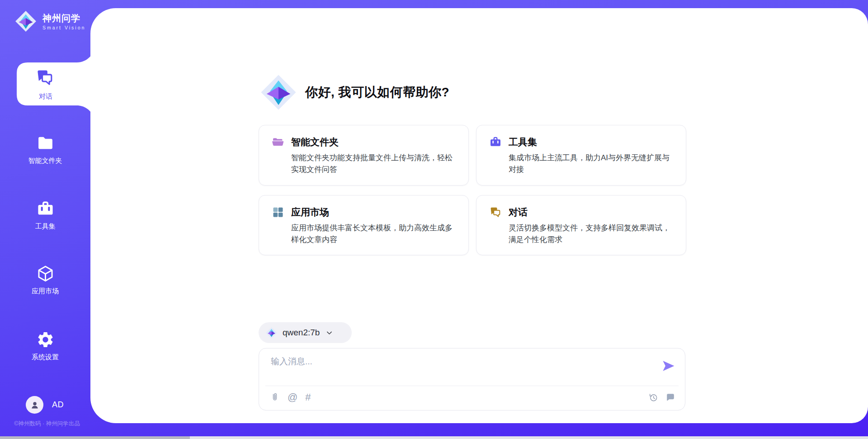  What do you see at coordinates (56, 86) in the screenshot?
I see `sidebar-active-tab-background` at bounding box center [56, 86].